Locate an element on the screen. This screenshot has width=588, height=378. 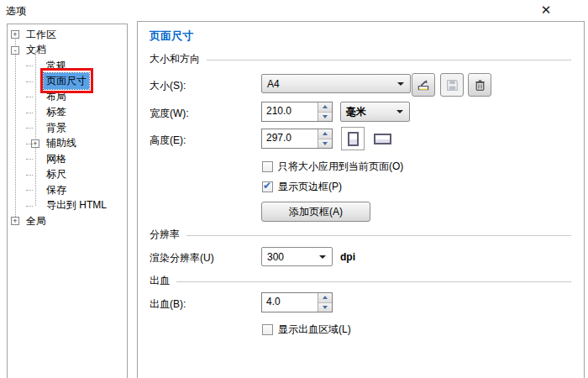
check-icon: ✔ is located at coordinates (267, 186).